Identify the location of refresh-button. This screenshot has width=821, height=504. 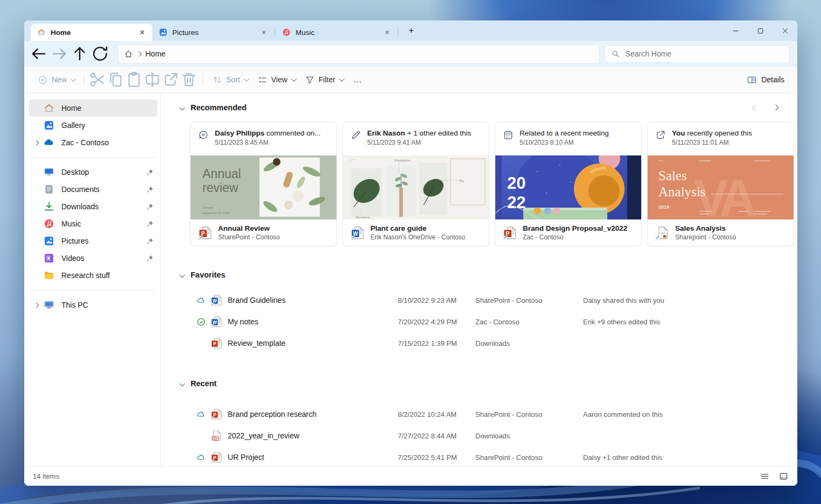
(100, 54).